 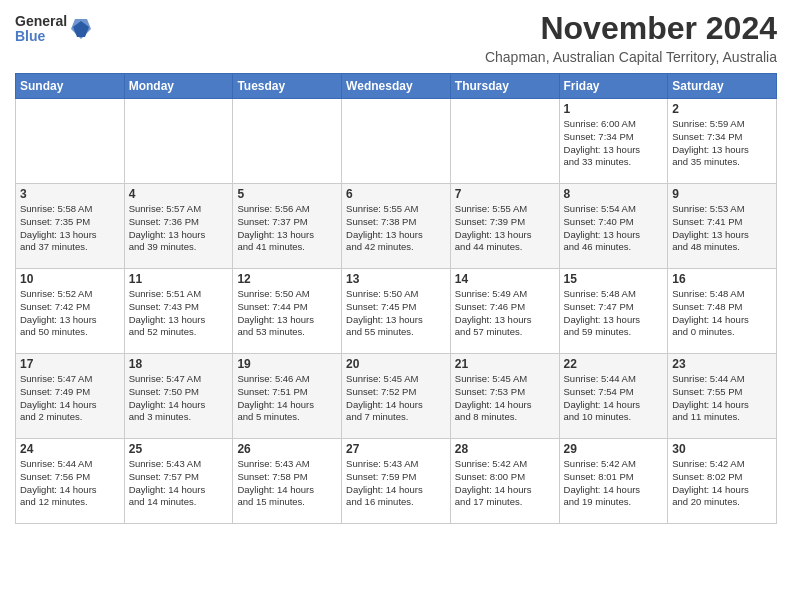 What do you see at coordinates (70, 484) in the screenshot?
I see `day-info: Sunrise: 5:44 AM Sunset: 7:56 PM Dayligh…` at bounding box center [70, 484].